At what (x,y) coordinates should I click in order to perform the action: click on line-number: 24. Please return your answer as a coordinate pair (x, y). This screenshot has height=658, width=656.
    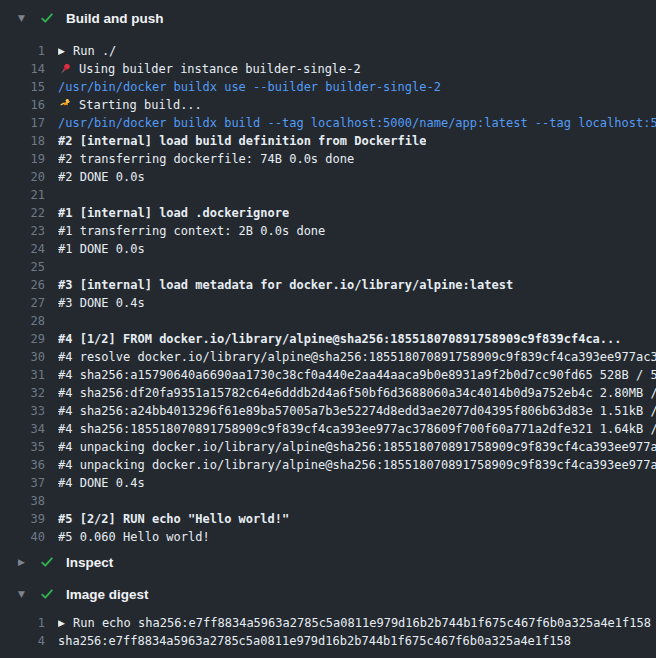
    Looking at the image, I should click on (28, 249).